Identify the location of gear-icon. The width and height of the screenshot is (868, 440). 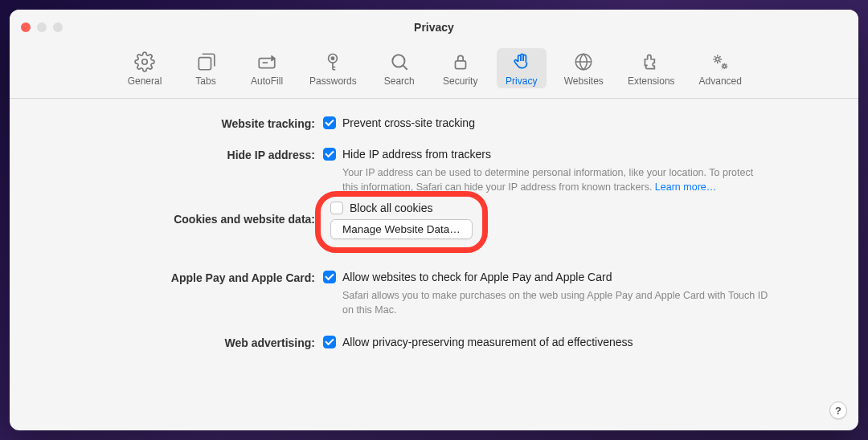
(145, 62).